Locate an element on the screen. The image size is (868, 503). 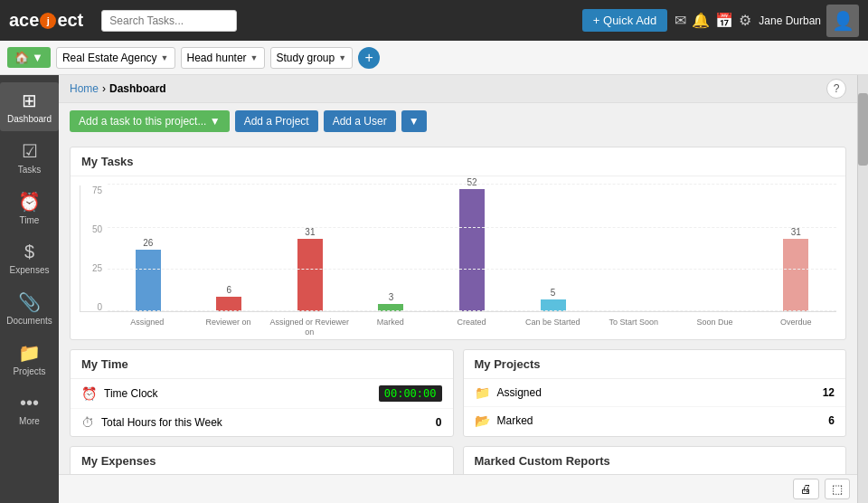
logo-ace: ace is located at coordinates (24, 20).